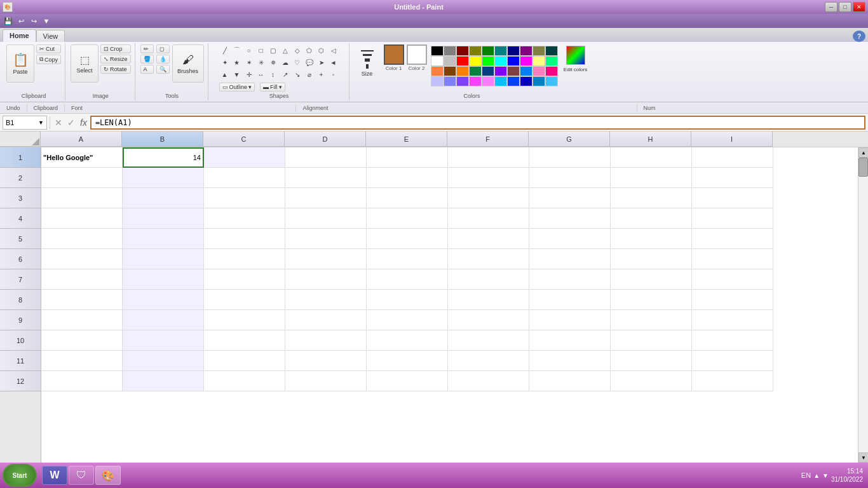 The width and height of the screenshot is (868, 488). What do you see at coordinates (285, 62) in the screenshot?
I see `shape-btn-cloud: ☁` at bounding box center [285, 62].